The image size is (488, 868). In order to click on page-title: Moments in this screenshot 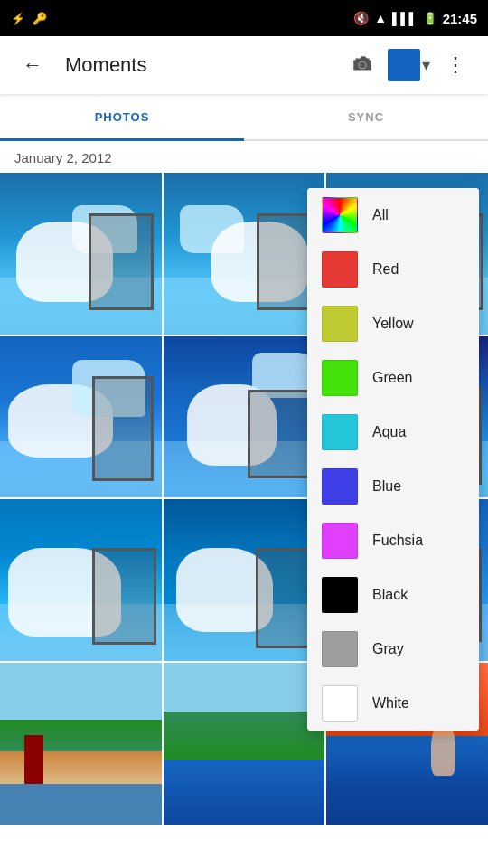, I will do `click(197, 65)`.